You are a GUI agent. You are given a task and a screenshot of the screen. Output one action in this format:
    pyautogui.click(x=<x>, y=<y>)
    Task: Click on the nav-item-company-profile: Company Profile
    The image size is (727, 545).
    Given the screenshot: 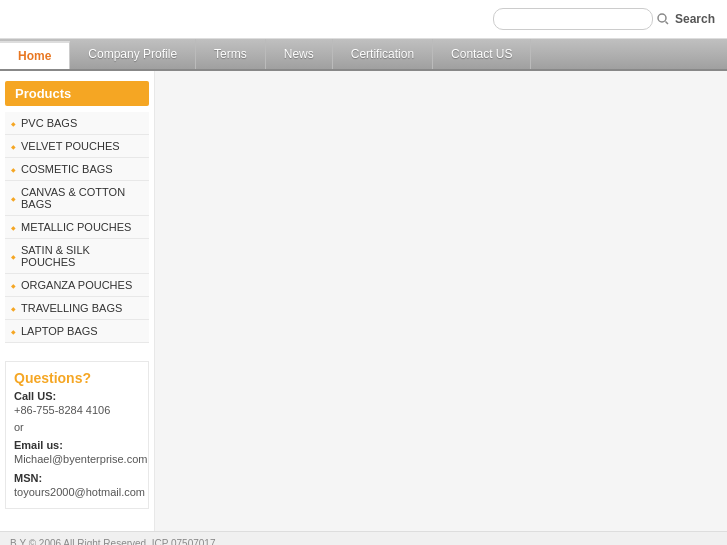 What is the action you would take?
    pyautogui.click(x=133, y=54)
    